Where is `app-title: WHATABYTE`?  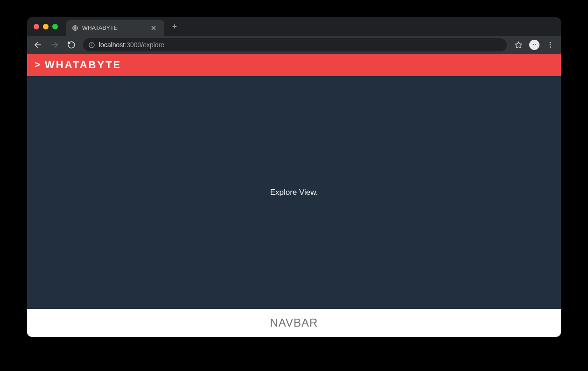 app-title: WHATABYTE is located at coordinates (83, 65).